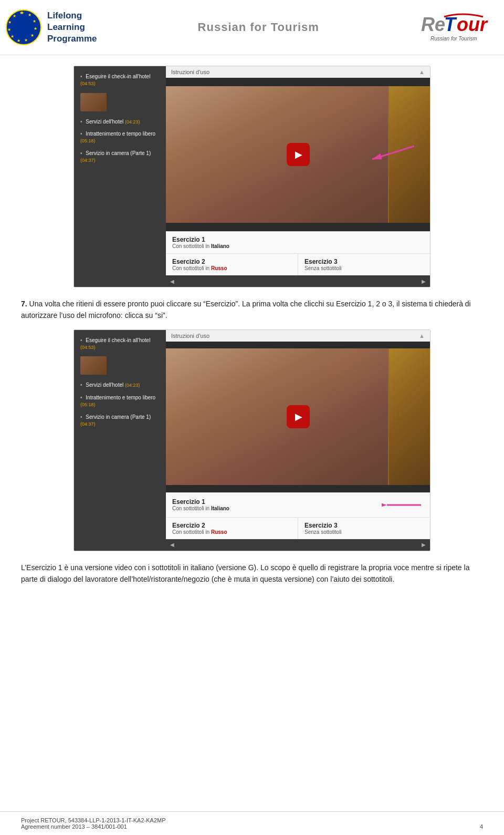 This screenshot has width=504, height=835. Describe the element at coordinates (120, 122) in the screenshot. I see `sidebar-item-2: Servizi dell'hotel (04:23)` at that location.